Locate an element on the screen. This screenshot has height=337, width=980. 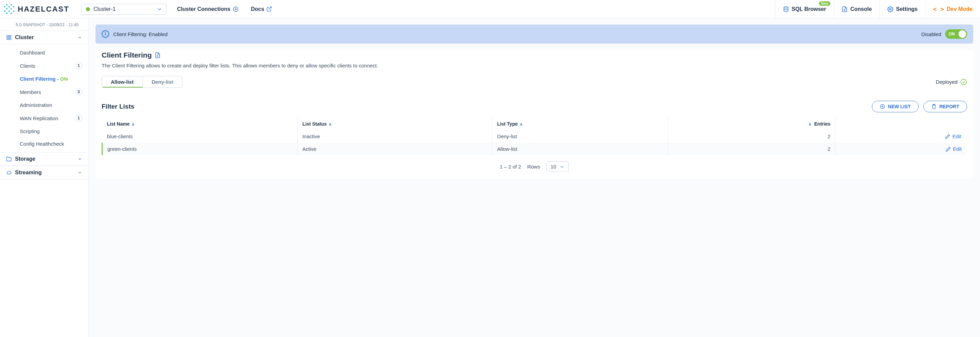
sidebar-items-cluster: Dashboard Clients 1 Client Filtering - O… is located at coordinates (44, 98).